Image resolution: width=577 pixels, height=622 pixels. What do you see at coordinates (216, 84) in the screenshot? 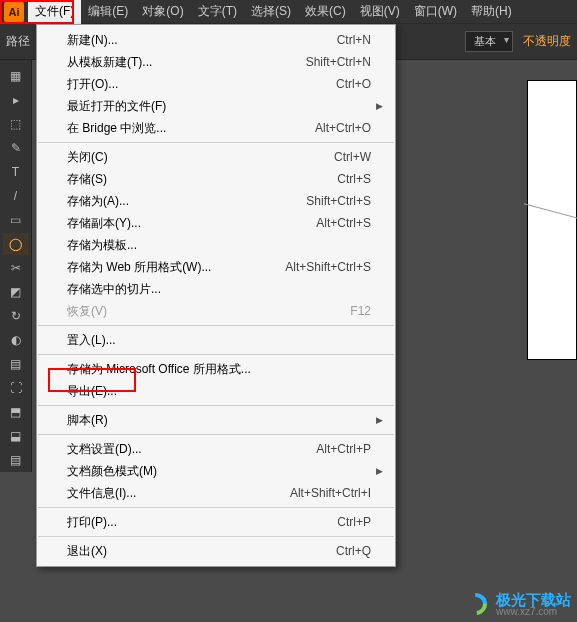
I see `menu-item-2: 打开(O)...Ctrl+O` at bounding box center [216, 84].